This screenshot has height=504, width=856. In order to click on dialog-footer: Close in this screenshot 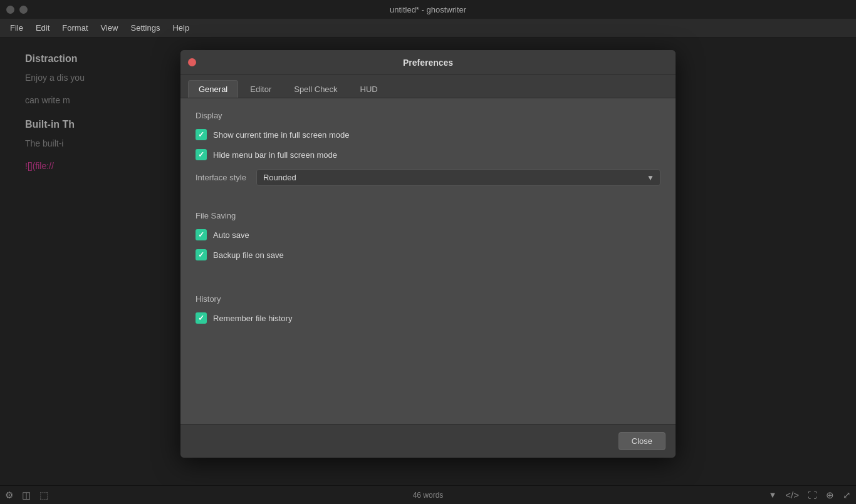, I will do `click(428, 441)`.